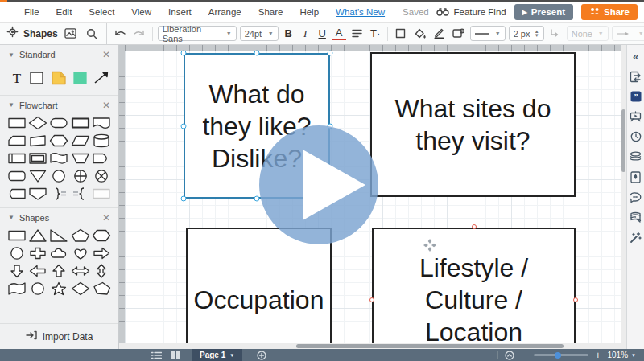  What do you see at coordinates (217, 355) in the screenshot?
I see `page-tab: Page 1 ▼` at bounding box center [217, 355].